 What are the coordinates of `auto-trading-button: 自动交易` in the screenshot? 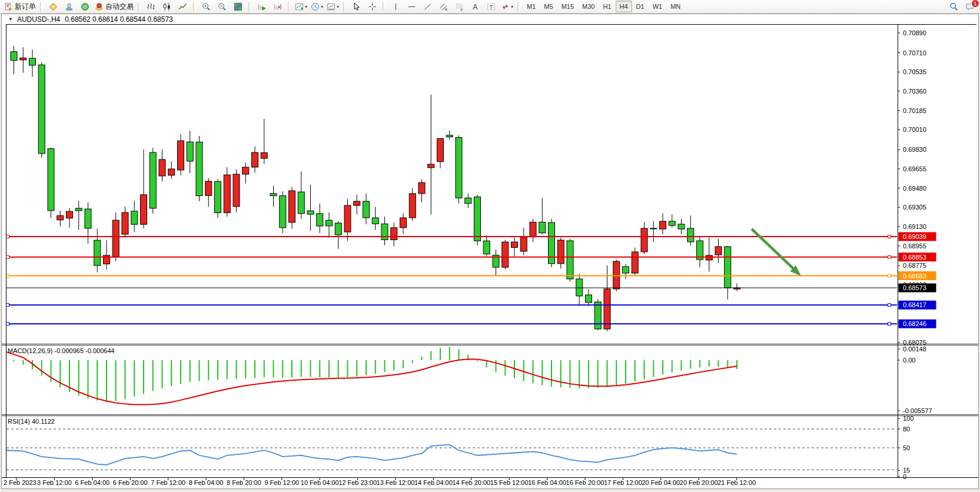 It's located at (114, 7).